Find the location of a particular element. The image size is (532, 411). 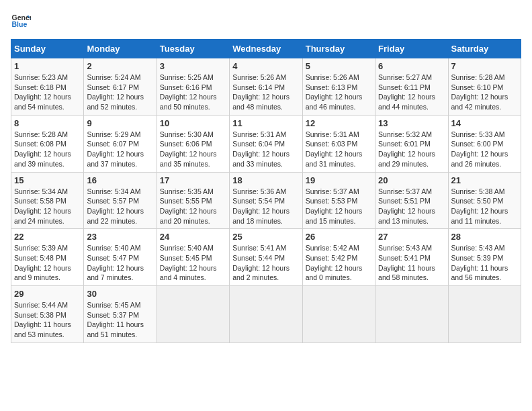

calendar-week-row: 29Sunrise: 5:44 AM Sunset: 5:38 PM Dayli… is located at coordinates (266, 314).